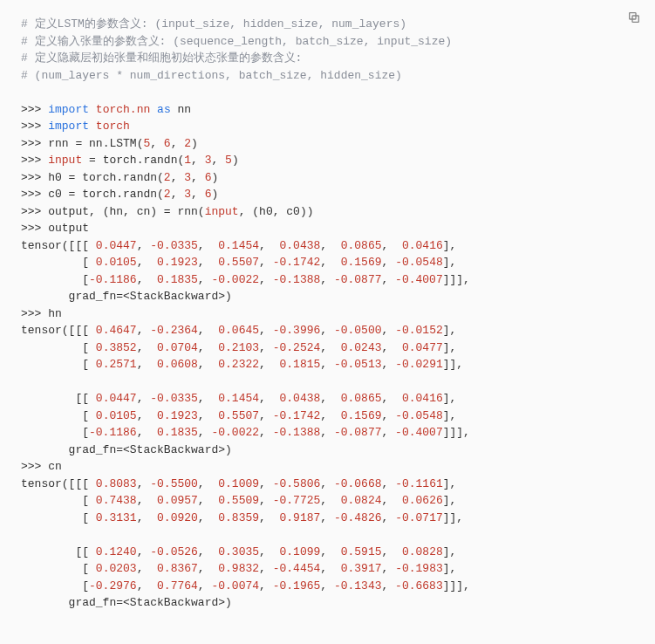 The image size is (655, 644). Describe the element at coordinates (113, 126) in the screenshot. I see `module: torch` at that location.